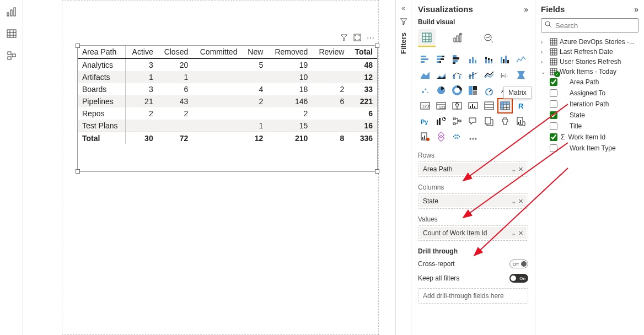  What do you see at coordinates (12, 12) in the screenshot?
I see `report-view-icon` at bounding box center [12, 12].